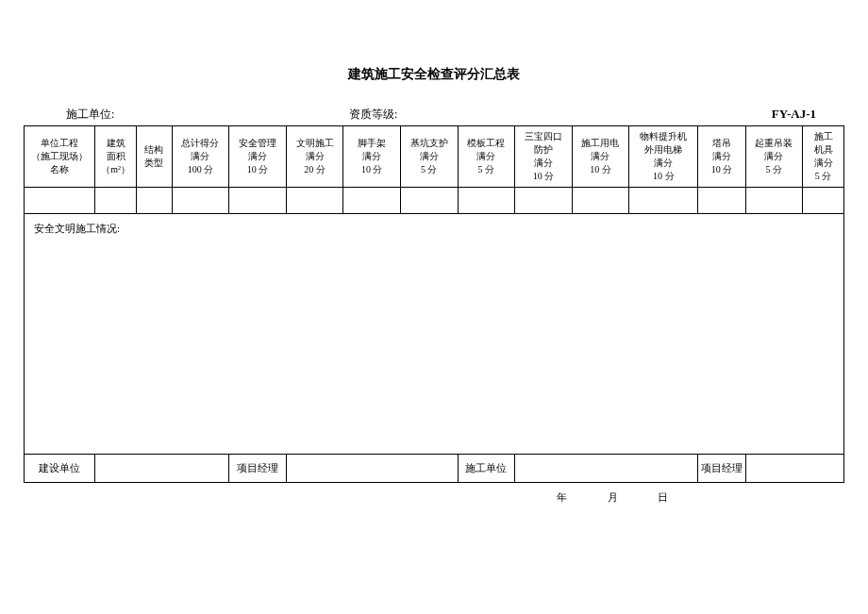 Image resolution: width=868 pixels, height=614 pixels. Describe the element at coordinates (607, 469) in the screenshot. I see `construction-unit-value` at that location.